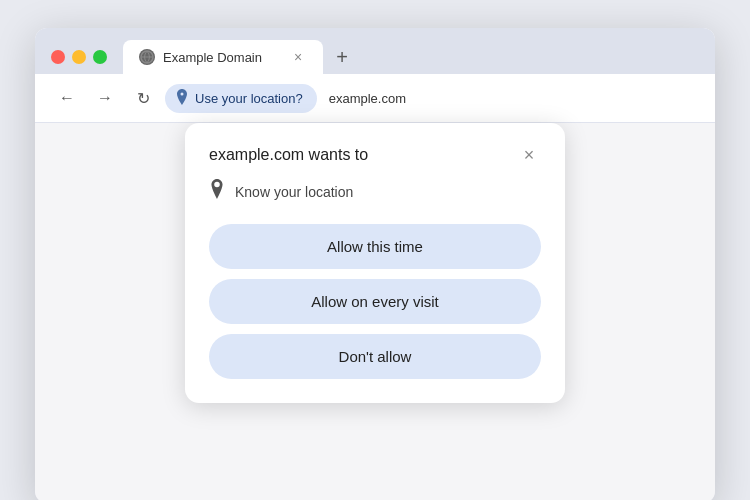 This screenshot has height=500, width=750. Describe the element at coordinates (375, 98) in the screenshot. I see `toolbar: ← → ↻ Use your location? example.com` at that location.